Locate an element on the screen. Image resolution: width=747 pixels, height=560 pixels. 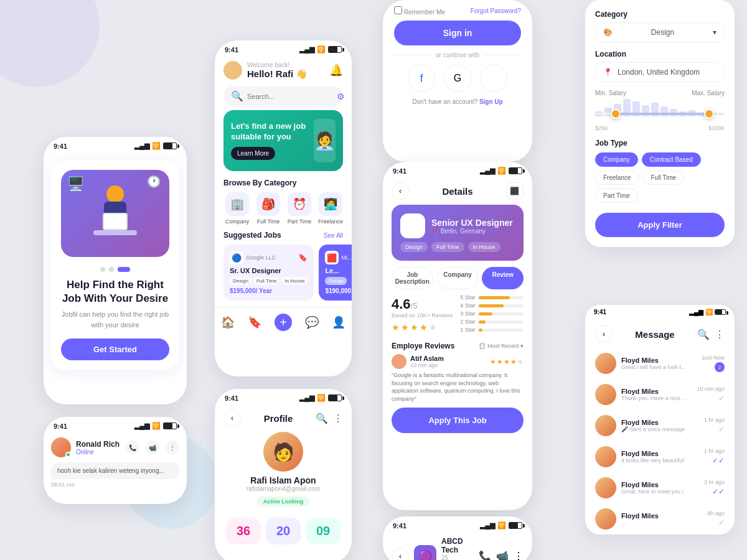
learn-more-button: Learn More is located at coordinates (253, 153).